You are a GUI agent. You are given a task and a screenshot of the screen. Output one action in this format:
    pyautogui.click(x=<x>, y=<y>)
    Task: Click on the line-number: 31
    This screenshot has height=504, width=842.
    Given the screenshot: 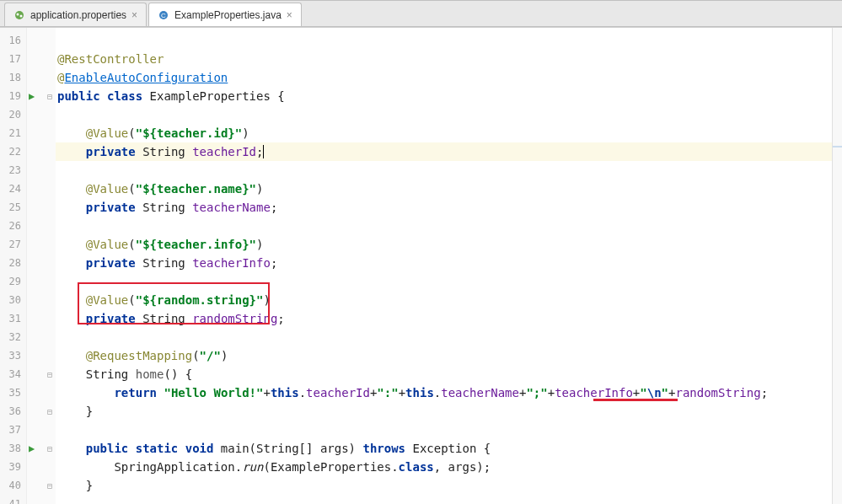 What is the action you would take?
    pyautogui.click(x=13, y=319)
    